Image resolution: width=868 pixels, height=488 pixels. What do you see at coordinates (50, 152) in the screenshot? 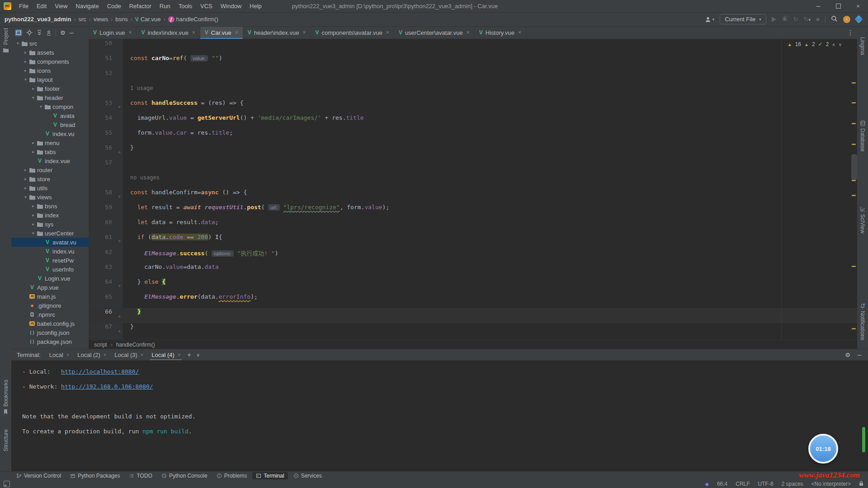
I see `tree-item-tabs: ▸tabs` at bounding box center [50, 152].